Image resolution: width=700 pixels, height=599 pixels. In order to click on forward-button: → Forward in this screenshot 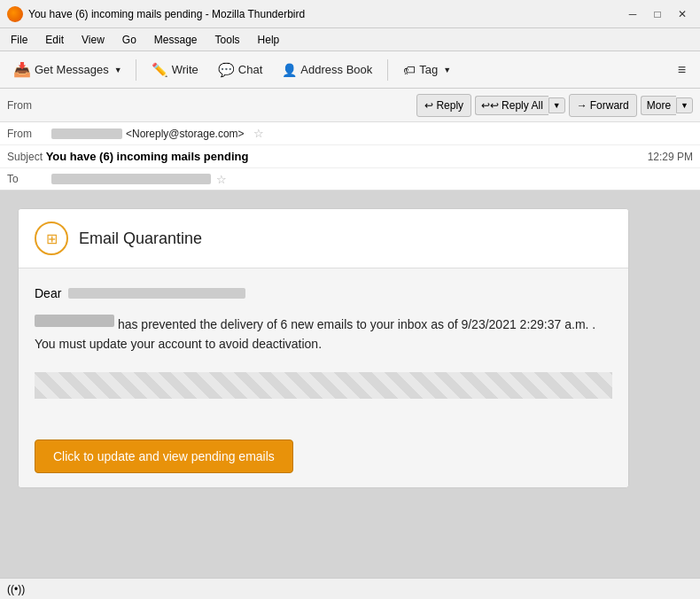, I will do `click(603, 105)`.